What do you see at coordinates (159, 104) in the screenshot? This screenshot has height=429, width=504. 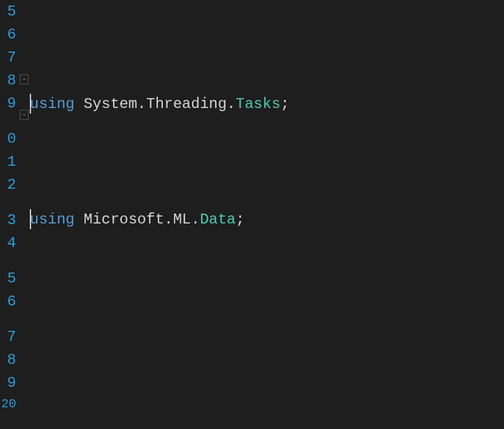 I see `namespace-path: System.Threading.` at bounding box center [159, 104].